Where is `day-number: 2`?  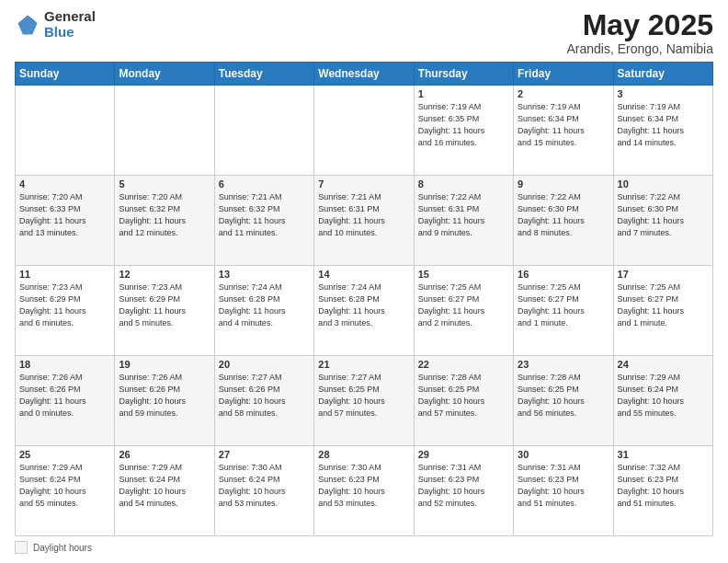
day-number: 2 is located at coordinates (563, 94).